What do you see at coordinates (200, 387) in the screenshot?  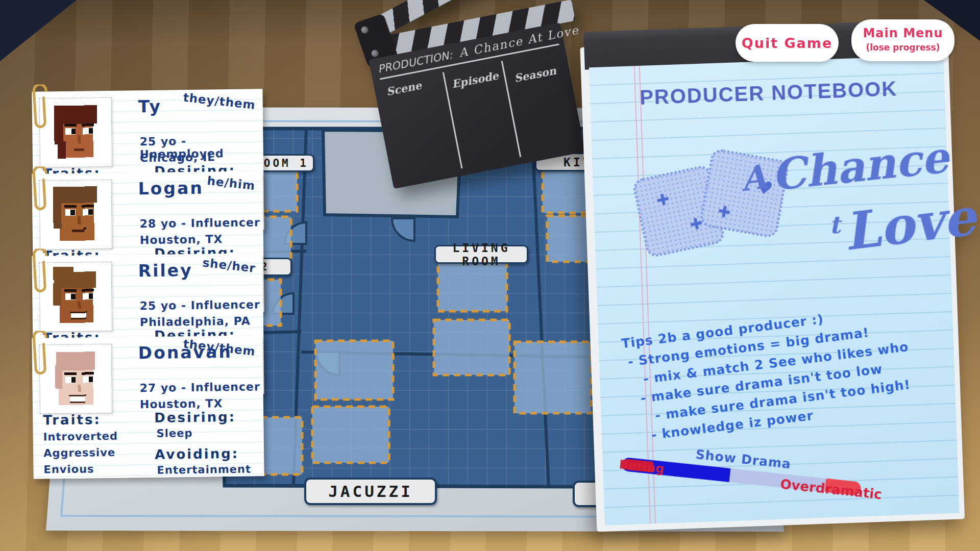 I see `contestant-bio: 27 yo - Influencer` at bounding box center [200, 387].